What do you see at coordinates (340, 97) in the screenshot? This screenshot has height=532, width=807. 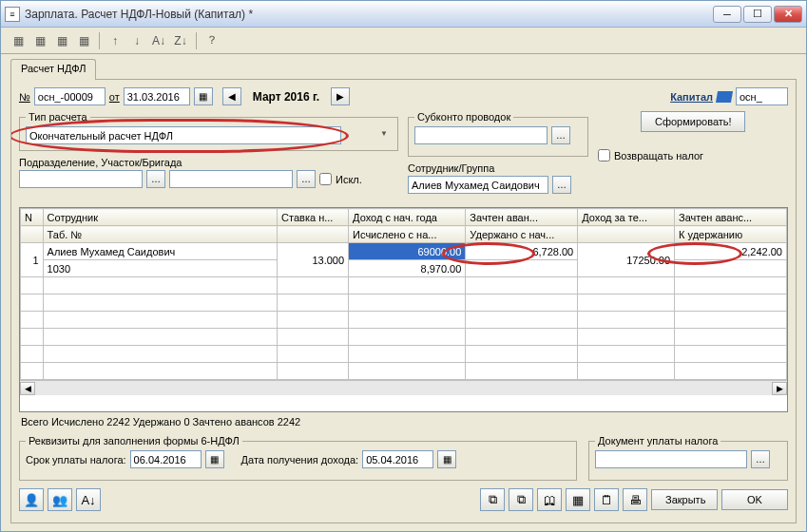 I see `next-period-button: ▶` at bounding box center [340, 97].